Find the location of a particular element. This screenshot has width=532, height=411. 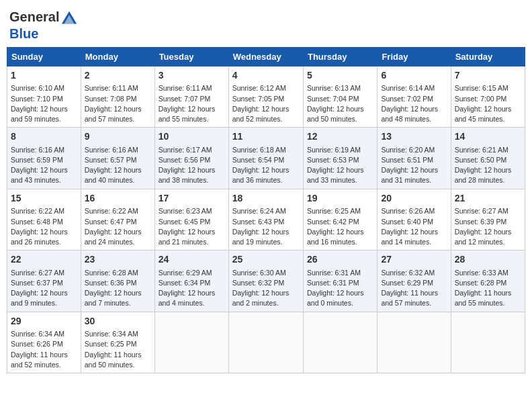

calendar-cell: 5Sunrise: 6:13 AM Sunset: 7:04 PM Daylig… is located at coordinates (340, 97).